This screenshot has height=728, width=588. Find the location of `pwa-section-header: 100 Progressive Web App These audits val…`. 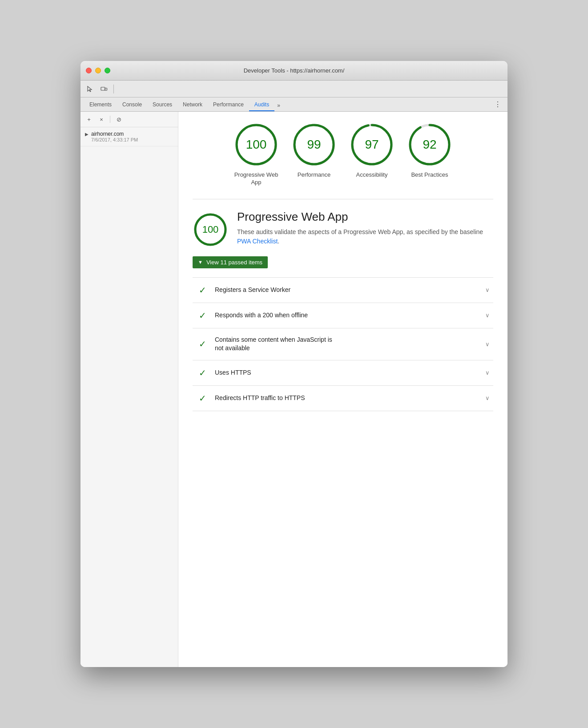

pwa-section-header: 100 Progressive Web App These audits val… is located at coordinates (343, 229).